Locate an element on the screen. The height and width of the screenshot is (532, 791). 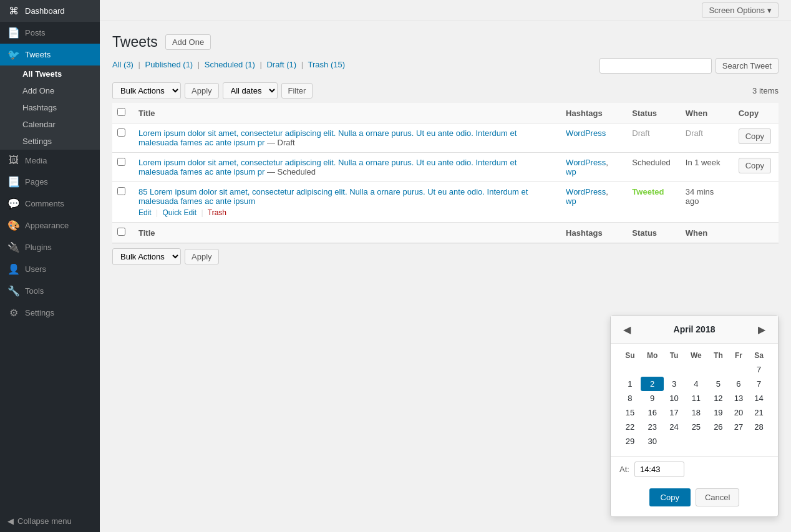
apply-button-bottom: Apply is located at coordinates (202, 257).